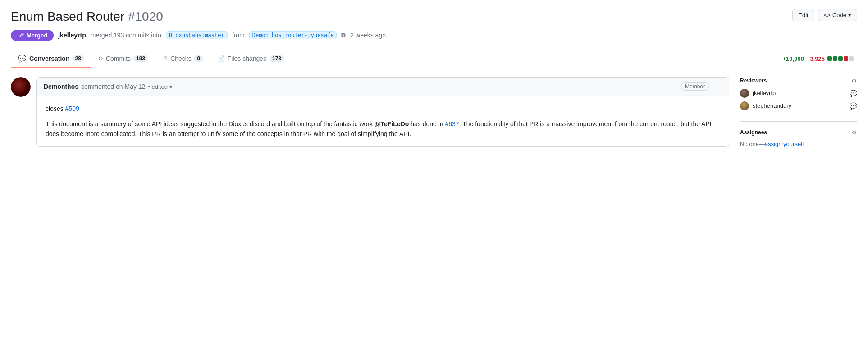  Describe the element at coordinates (21, 87) in the screenshot. I see `avatar` at that location.